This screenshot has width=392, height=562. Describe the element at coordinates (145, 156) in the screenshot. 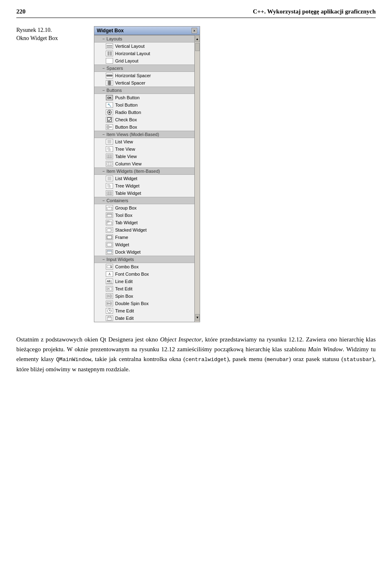

I see `item-table-view: Table View` at that location.